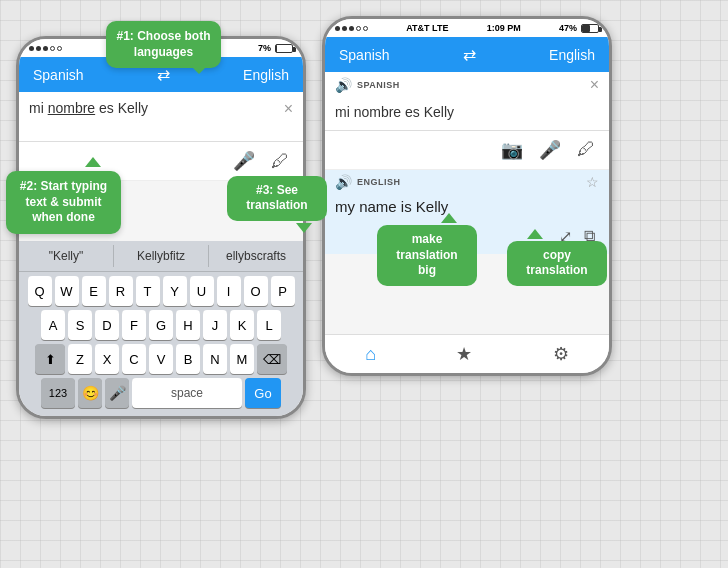 This screenshot has width=728, height=568. What do you see at coordinates (134, 359) in the screenshot?
I see `key-c: C` at bounding box center [134, 359].